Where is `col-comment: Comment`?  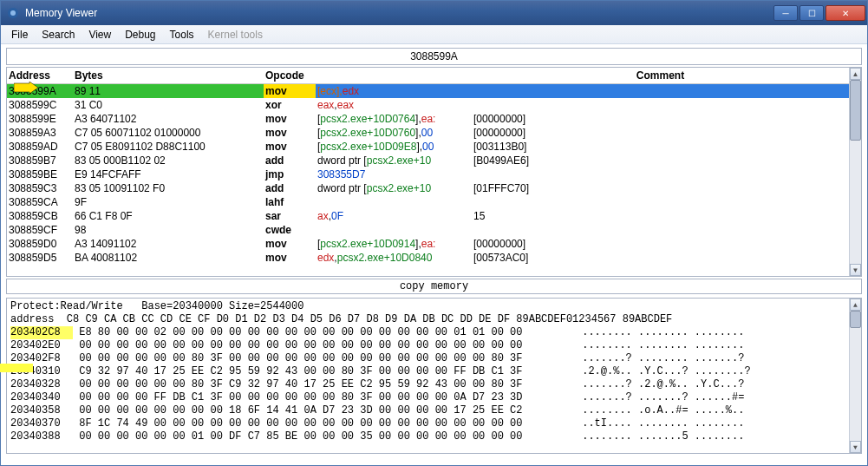
col-comment: Comment is located at coordinates (661, 75).